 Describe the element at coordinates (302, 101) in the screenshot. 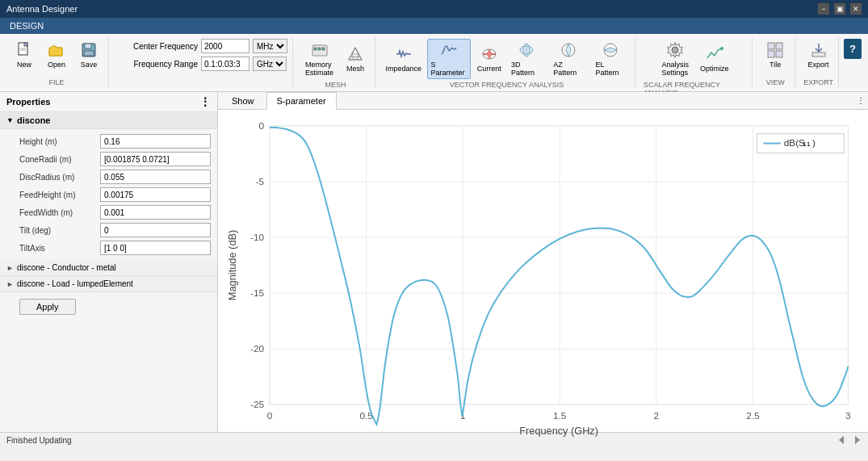

I see `tab-s-parameter: S-parameter` at that location.